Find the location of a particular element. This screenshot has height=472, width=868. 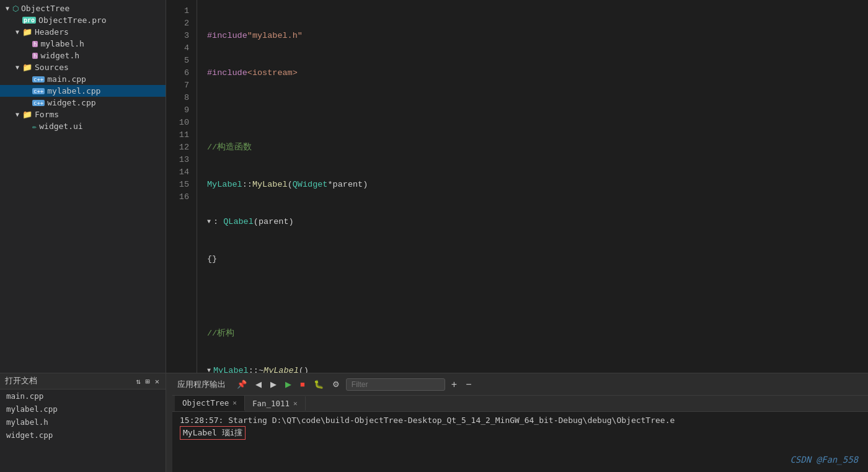

panel-scrollbar is located at coordinates (169, 423).